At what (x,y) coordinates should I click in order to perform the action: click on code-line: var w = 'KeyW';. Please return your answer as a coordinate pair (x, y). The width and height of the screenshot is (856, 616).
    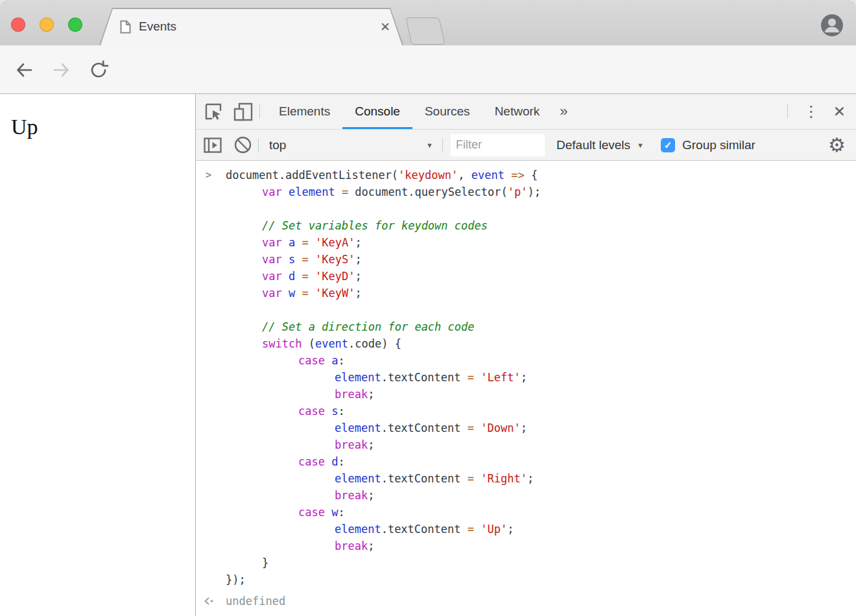
    Looking at the image, I should click on (541, 293).